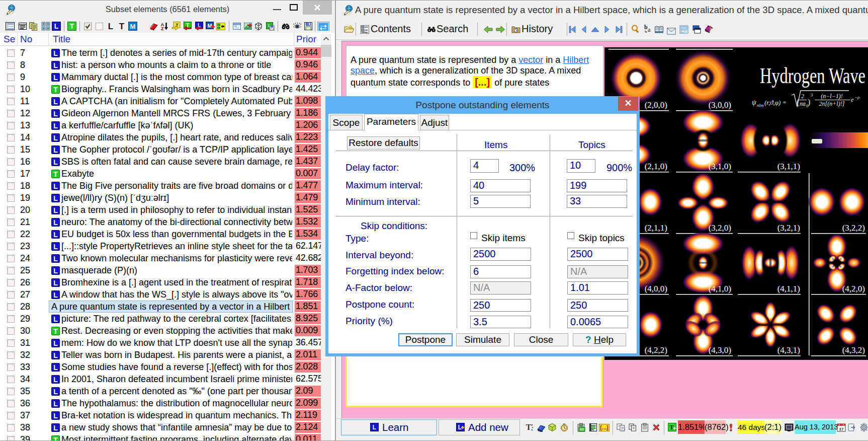 Image resolution: width=868 pixels, height=441 pixels. I want to click on svg-text: nlm, so click(760, 105).